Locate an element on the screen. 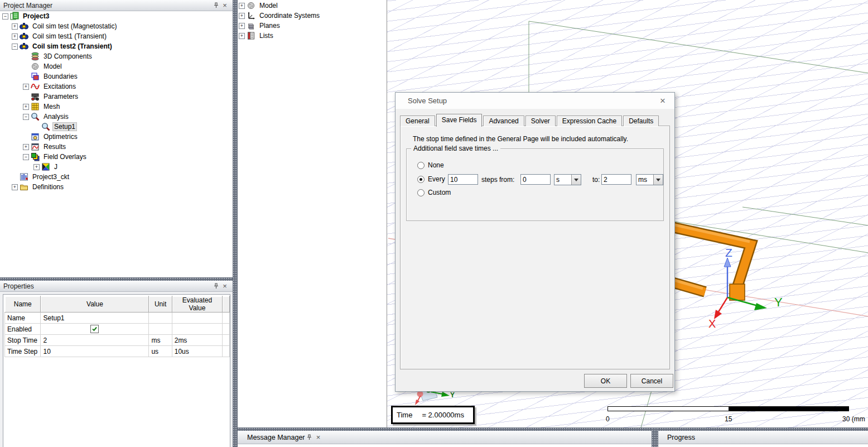 The image size is (868, 447). property-value: 2 is located at coordinates (95, 340).